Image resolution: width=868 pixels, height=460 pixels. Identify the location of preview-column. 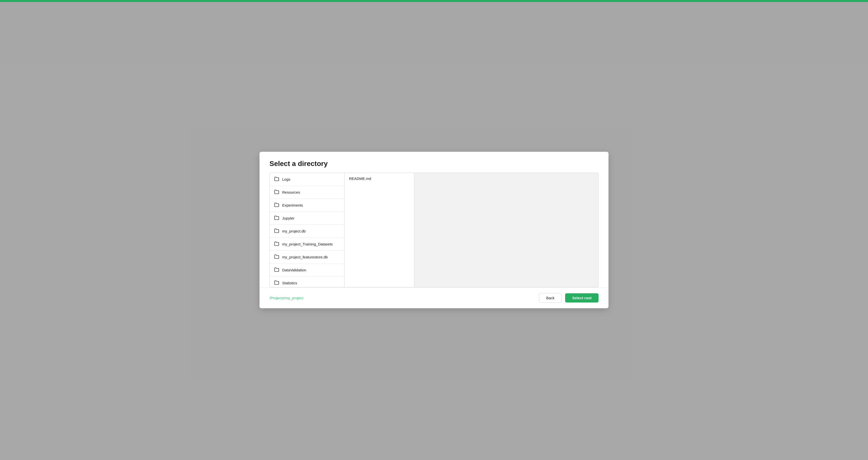
(506, 230).